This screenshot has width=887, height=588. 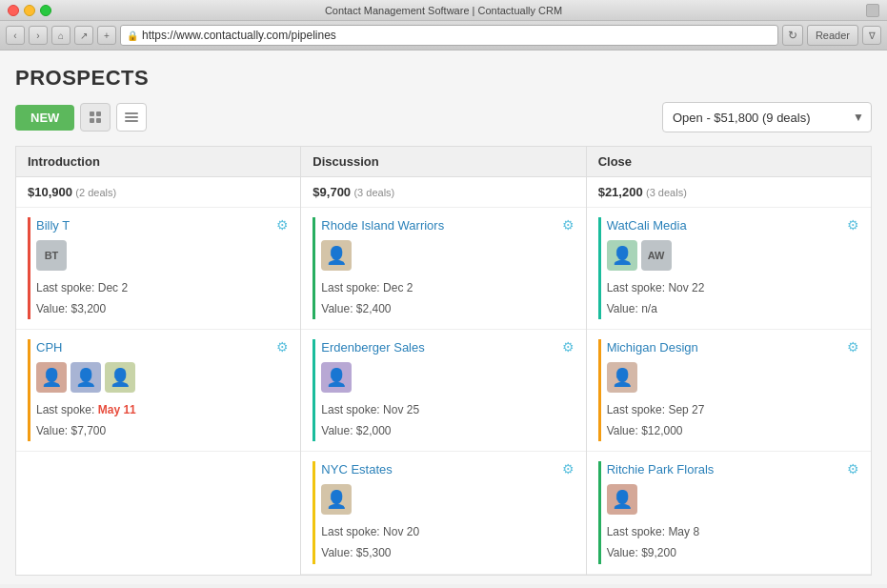 What do you see at coordinates (656, 255) in the screenshot?
I see `avatar: AW` at bounding box center [656, 255].